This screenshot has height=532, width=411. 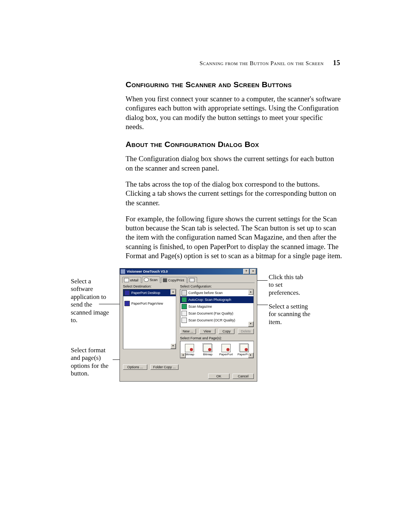 I want to click on format-item: PaperPort, so click(x=226, y=350).